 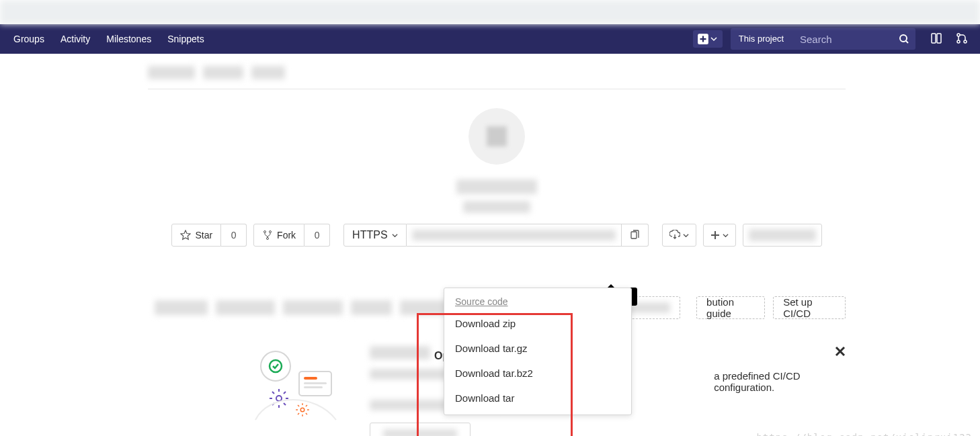 What do you see at coordinates (782, 235) in the screenshot?
I see `extra-button-label` at bounding box center [782, 235].